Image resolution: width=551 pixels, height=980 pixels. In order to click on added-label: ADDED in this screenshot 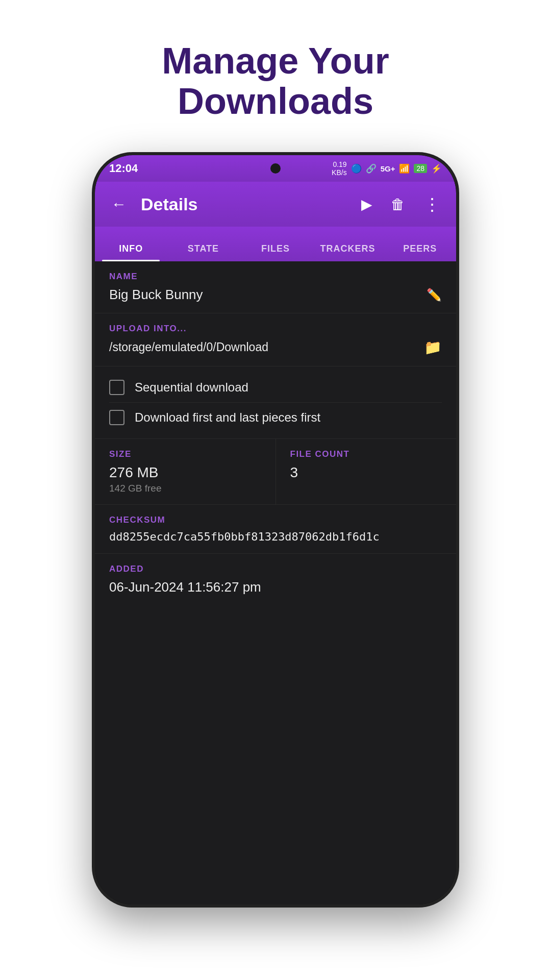, I will do `click(276, 569)`.